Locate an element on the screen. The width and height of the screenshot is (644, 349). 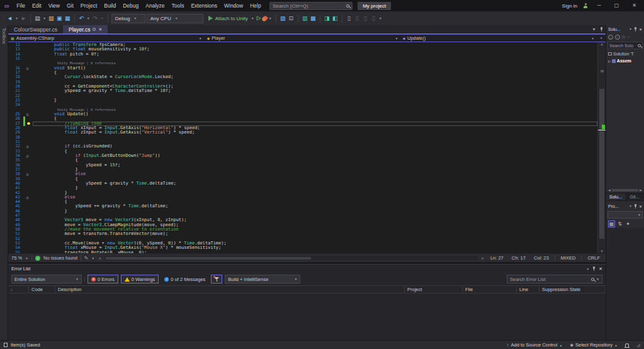
menu-extensions: Extensions is located at coordinates (204, 6).